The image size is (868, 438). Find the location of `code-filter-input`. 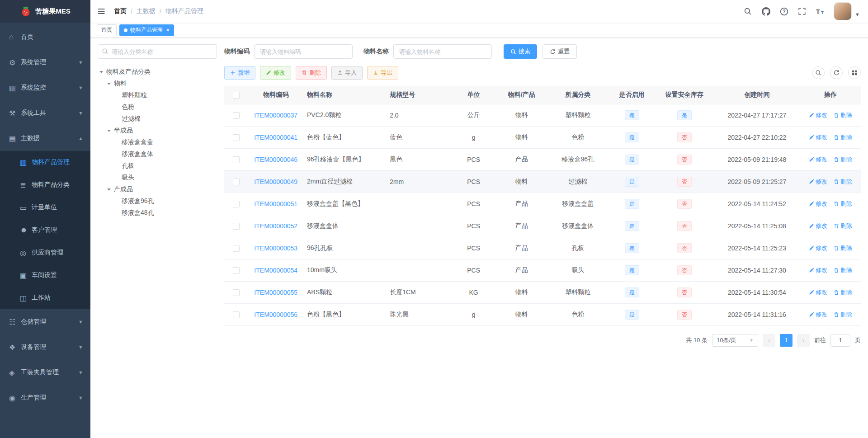

code-filter-input is located at coordinates (303, 52).